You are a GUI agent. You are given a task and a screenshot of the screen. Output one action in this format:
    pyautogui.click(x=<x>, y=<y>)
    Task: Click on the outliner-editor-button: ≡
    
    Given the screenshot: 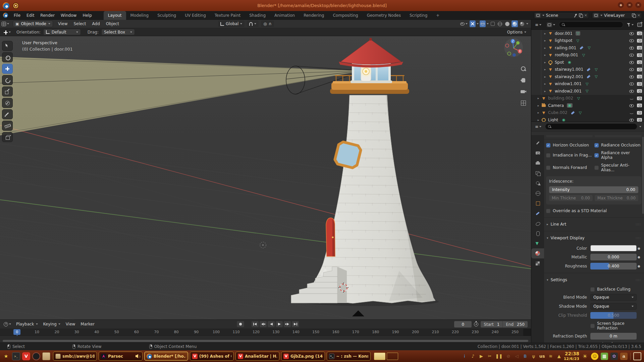 What is the action you would take?
    pyautogui.click(x=538, y=25)
    